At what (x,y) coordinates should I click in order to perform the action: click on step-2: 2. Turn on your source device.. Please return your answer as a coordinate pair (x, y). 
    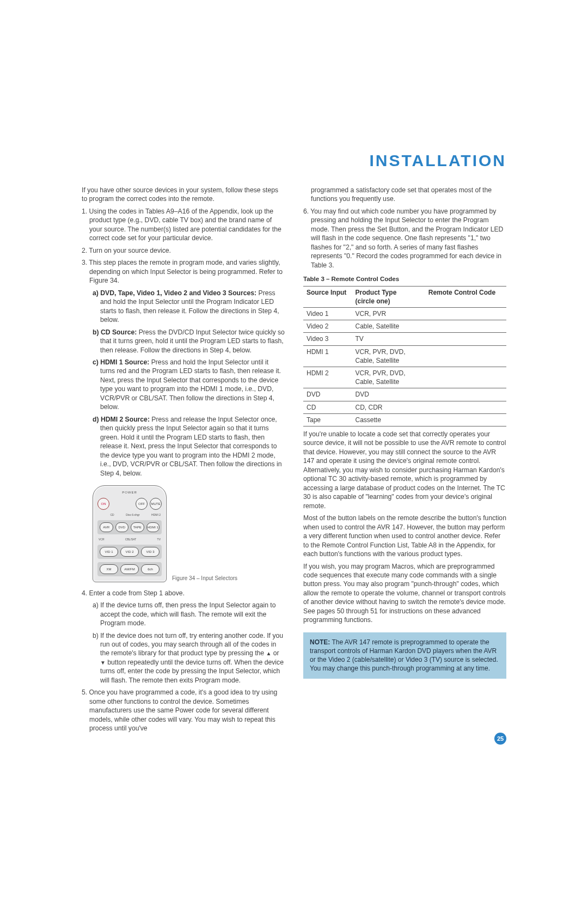
    Looking at the image, I should click on (183, 251).